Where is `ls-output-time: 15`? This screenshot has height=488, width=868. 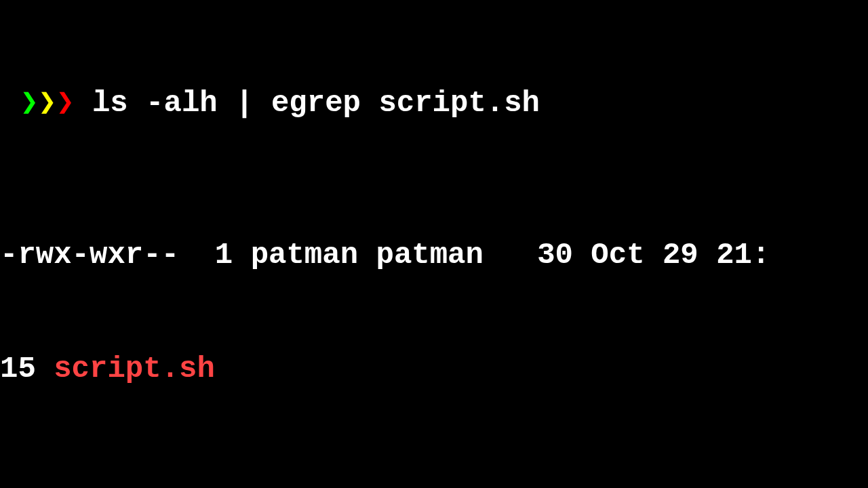 ls-output-time: 15 is located at coordinates (27, 369).